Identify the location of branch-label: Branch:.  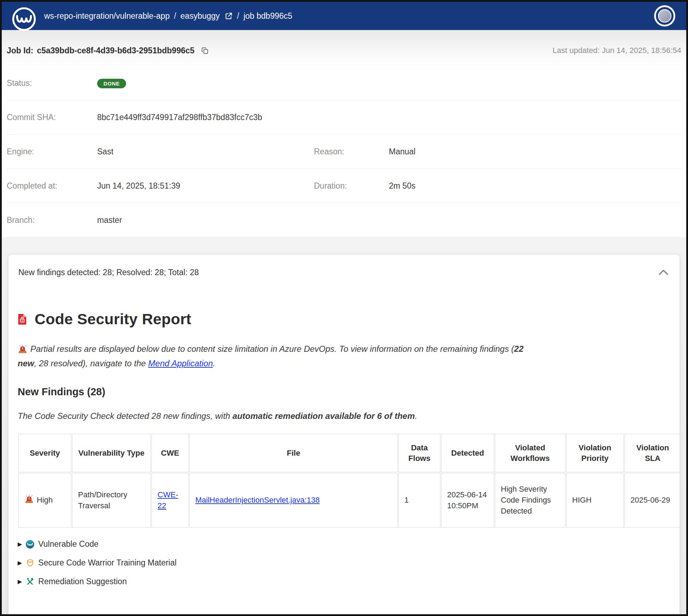
(52, 220).